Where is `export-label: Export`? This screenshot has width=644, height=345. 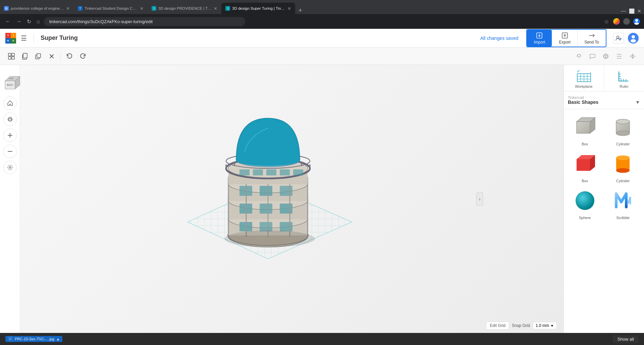
export-label: Export is located at coordinates (565, 42).